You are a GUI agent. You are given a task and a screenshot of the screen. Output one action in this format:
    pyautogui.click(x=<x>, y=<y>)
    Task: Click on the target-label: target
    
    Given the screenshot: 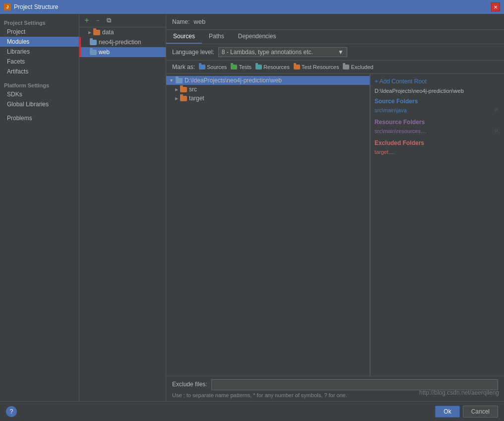 What is the action you would take?
    pyautogui.click(x=196, y=98)
    